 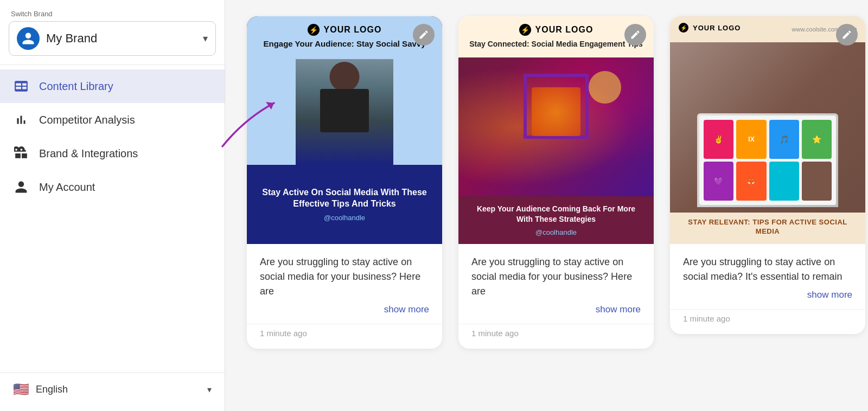 I want to click on card-2-text-area: Are you struggling to stay active on soc…, so click(x=556, y=273).